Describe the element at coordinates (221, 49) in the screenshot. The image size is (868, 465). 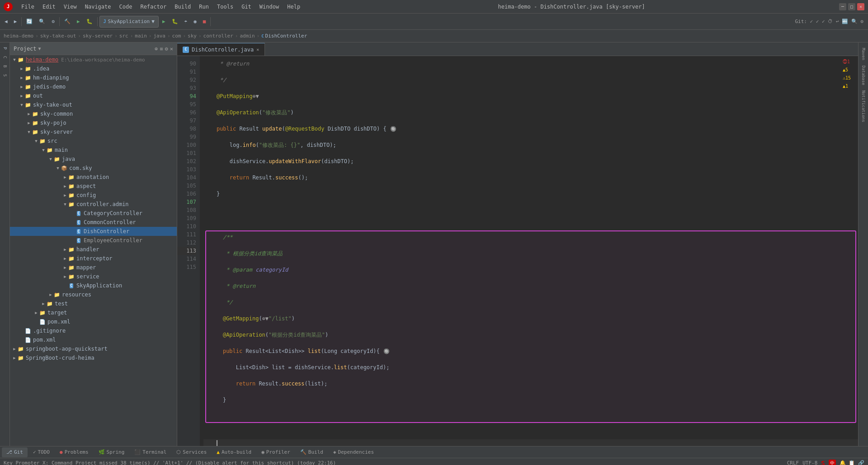
I see `editor-tab-dish-controller: C DishController.java ✕` at that location.